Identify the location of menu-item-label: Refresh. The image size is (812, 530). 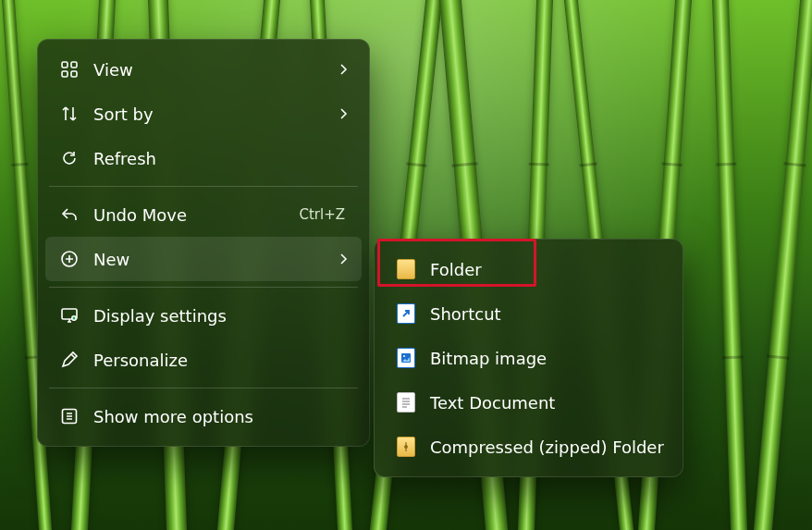
(222, 159).